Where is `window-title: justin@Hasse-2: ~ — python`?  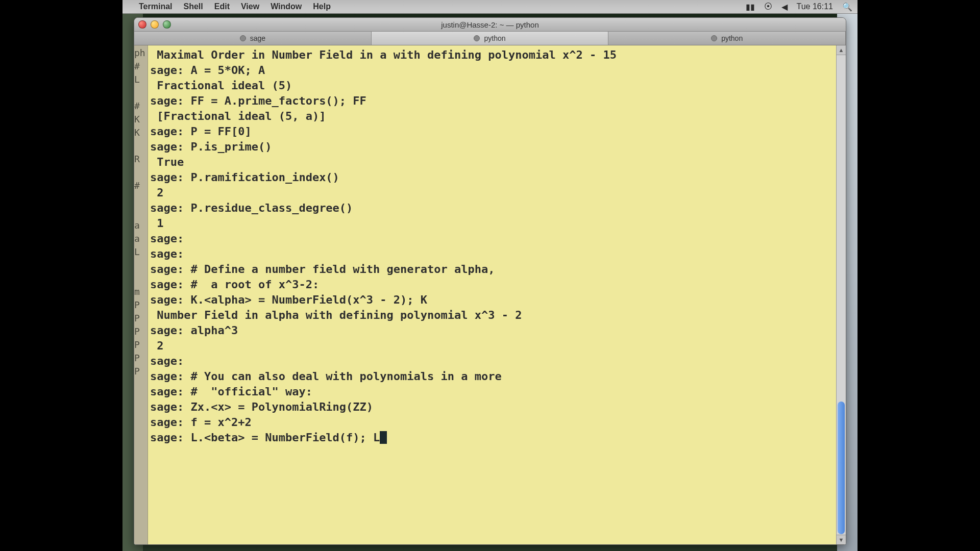
window-title: justin@Hasse-2: ~ — python is located at coordinates (490, 24).